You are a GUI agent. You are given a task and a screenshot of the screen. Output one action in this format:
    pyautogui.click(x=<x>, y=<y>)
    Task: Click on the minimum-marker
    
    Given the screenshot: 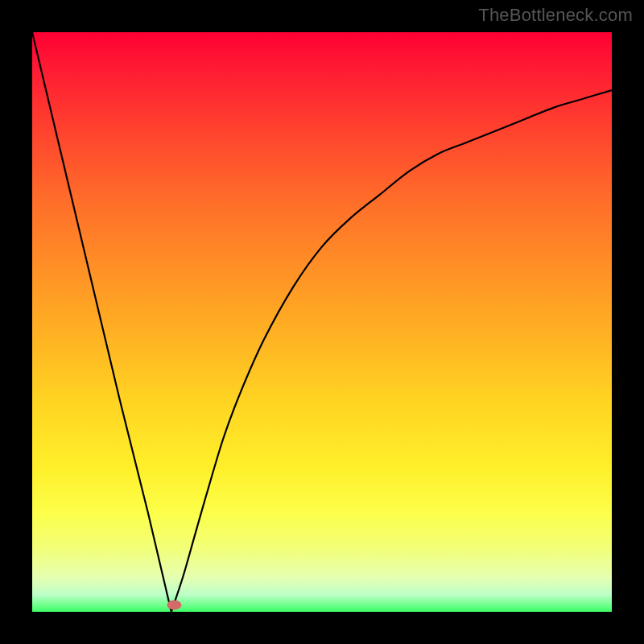 What is the action you would take?
    pyautogui.click(x=174, y=605)
    